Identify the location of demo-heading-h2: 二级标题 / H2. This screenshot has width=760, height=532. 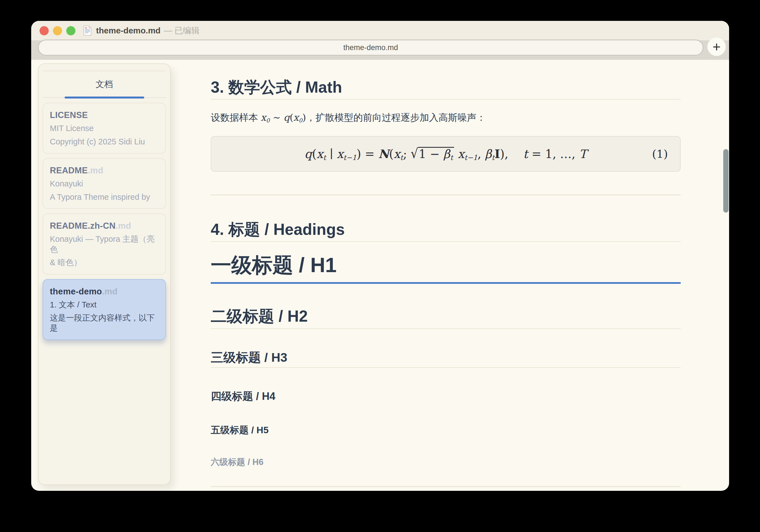
(446, 318).